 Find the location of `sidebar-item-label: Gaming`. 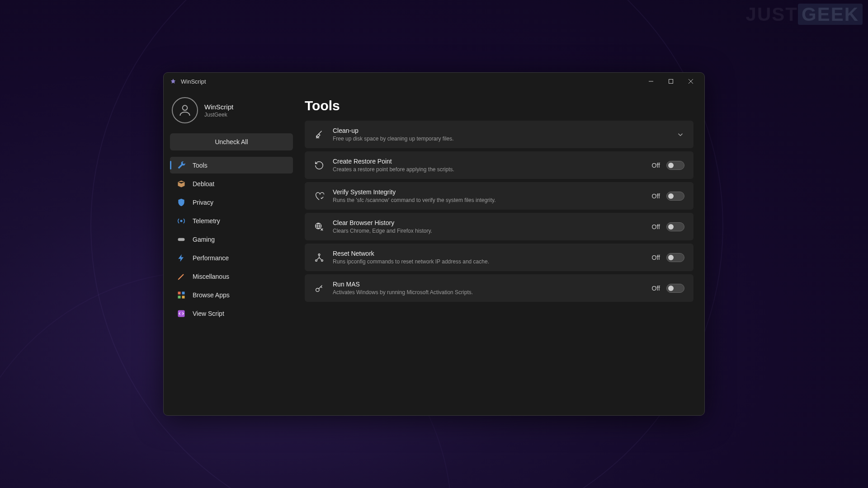

sidebar-item-label: Gaming is located at coordinates (203, 239).